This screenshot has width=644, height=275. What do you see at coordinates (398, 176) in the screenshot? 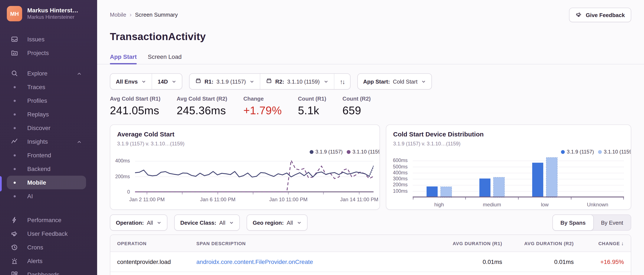
I see `y-axis-labels: 100ms200ms300ms400ms500ms600ms` at bounding box center [398, 176].